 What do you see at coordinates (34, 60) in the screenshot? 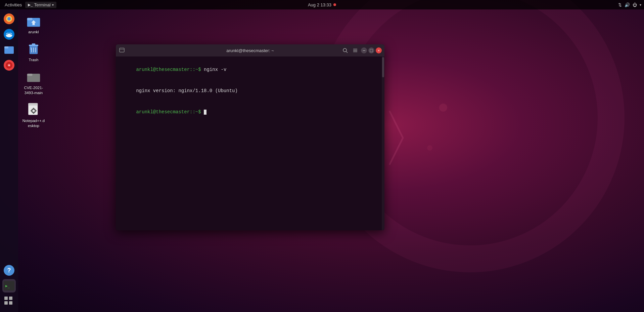
I see `trash-label: Trash` at bounding box center [34, 60].